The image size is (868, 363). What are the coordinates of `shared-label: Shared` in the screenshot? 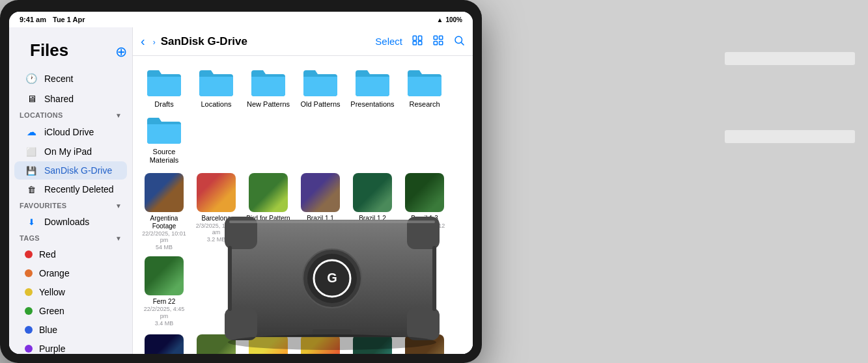 It's located at (59, 99).